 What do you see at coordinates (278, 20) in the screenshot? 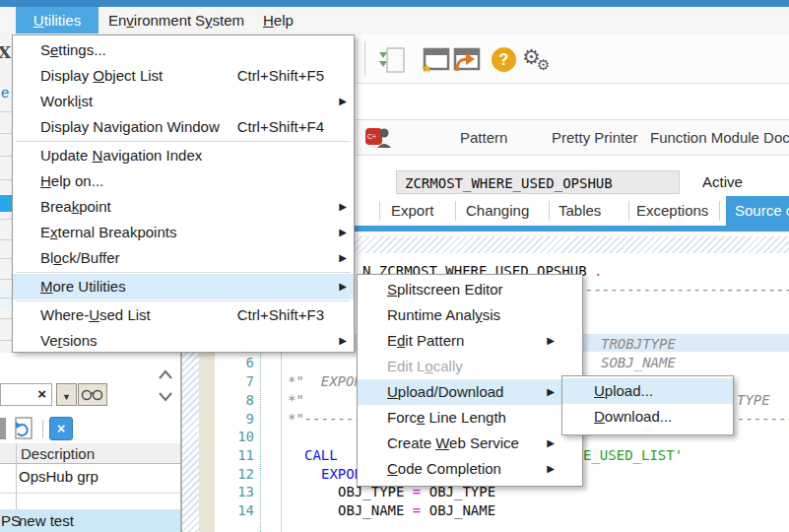
I see `menubar-item-help: Help` at bounding box center [278, 20].